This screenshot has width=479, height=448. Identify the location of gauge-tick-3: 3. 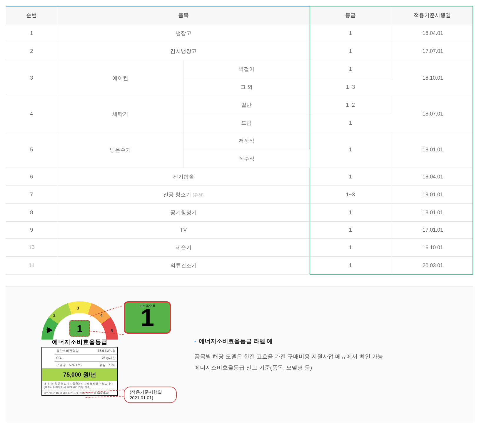
(78, 308).